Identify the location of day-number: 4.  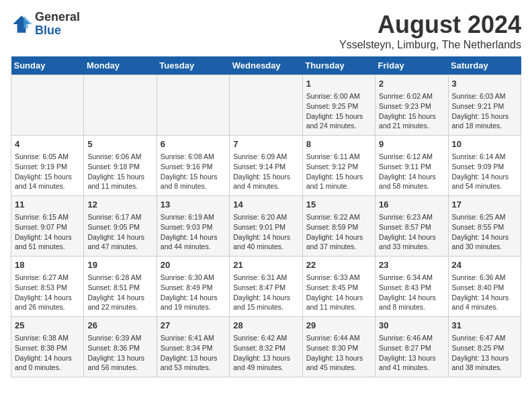
(47, 144).